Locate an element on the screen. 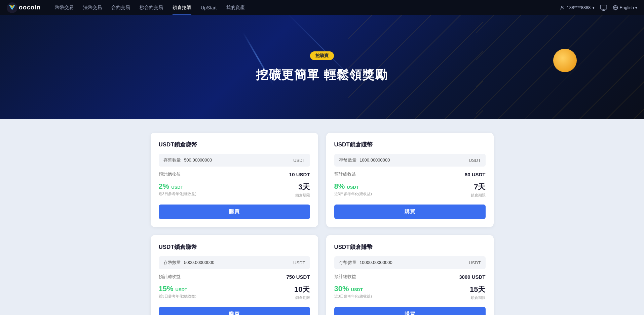 The width and height of the screenshot is (644, 315). nav-links: 幣幣交易 法幣交易 合約交易 秒合約交易 鎖倉挖礦 UpStart 我的資產 is located at coordinates (305, 7).